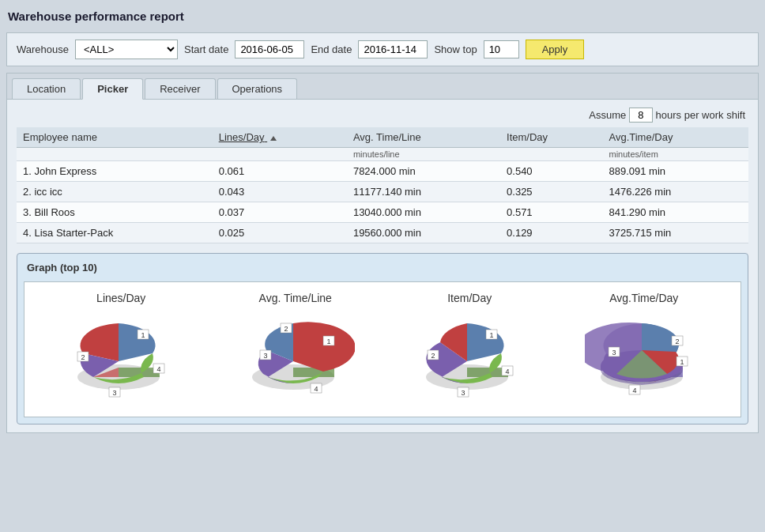 Image resolution: width=765 pixels, height=532 pixels. What do you see at coordinates (331, 49) in the screenshot?
I see `end-date-label: End date` at bounding box center [331, 49].